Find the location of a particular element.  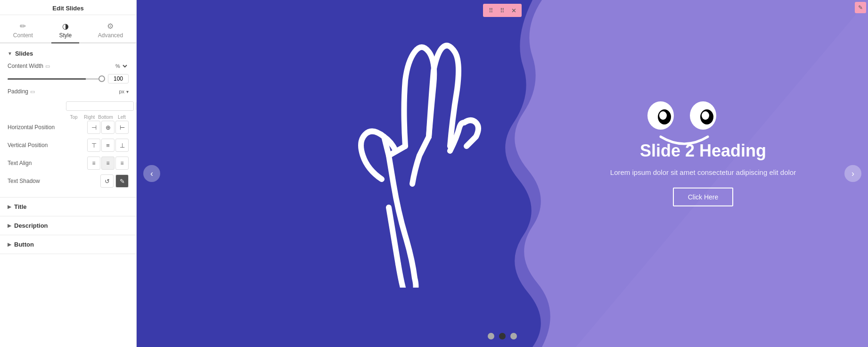

text-align-center-button: ≡ is located at coordinates (108, 163).